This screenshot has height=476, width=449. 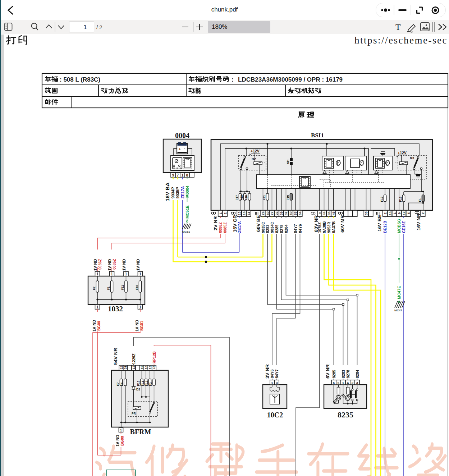 What do you see at coordinates (404, 214) in the screenshot?
I see `svg-text: 12` at bounding box center [404, 214].